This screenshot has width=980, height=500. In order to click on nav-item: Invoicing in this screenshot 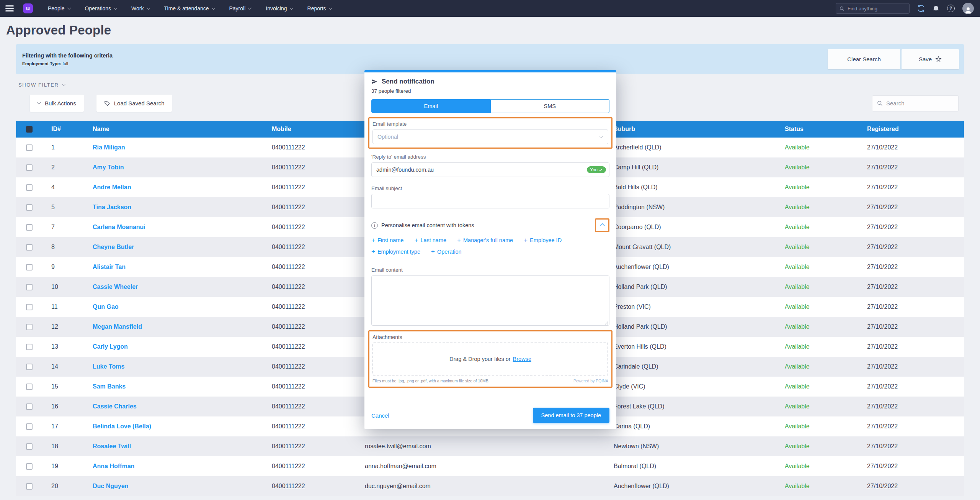, I will do `click(279, 8)`.